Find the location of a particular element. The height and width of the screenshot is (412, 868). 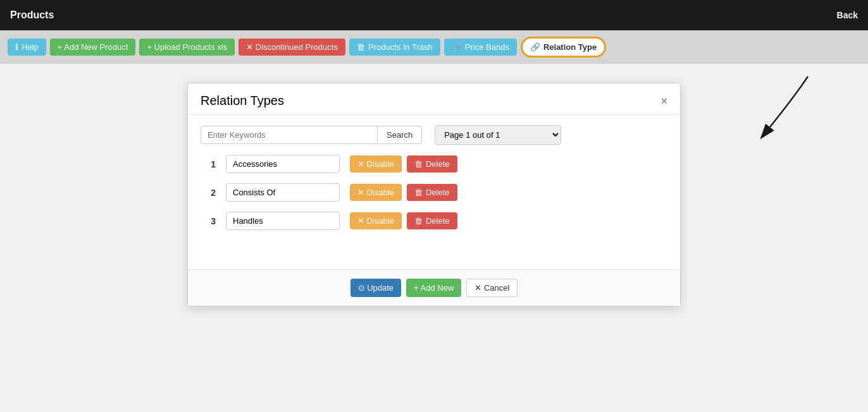

products-trash-button: 🗑 Products In Trash is located at coordinates (395, 47).